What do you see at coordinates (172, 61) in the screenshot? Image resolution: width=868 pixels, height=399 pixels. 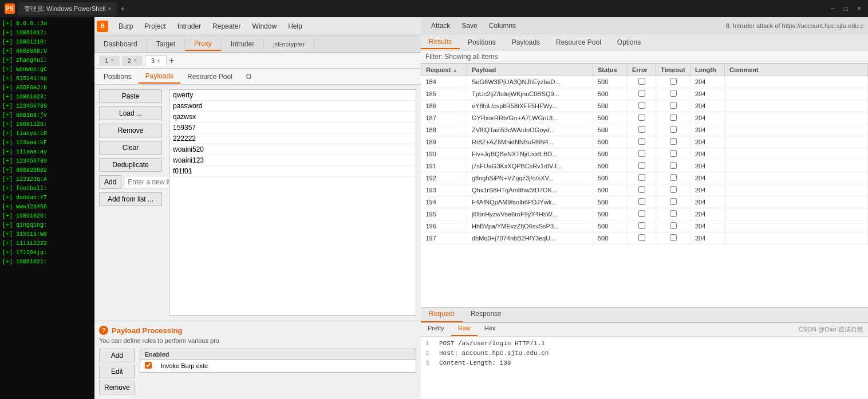 I see `new-attack-tab-button: +` at bounding box center [172, 61].